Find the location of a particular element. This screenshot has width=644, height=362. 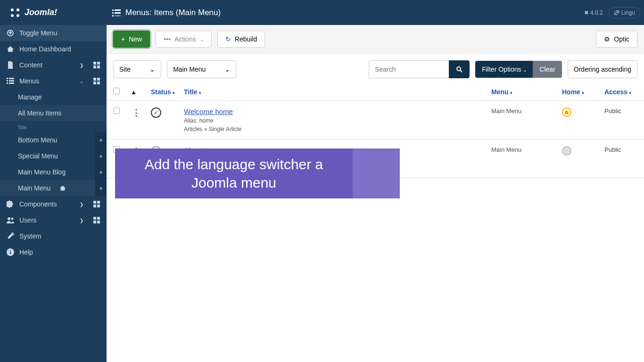

search-button is located at coordinates (459, 69).